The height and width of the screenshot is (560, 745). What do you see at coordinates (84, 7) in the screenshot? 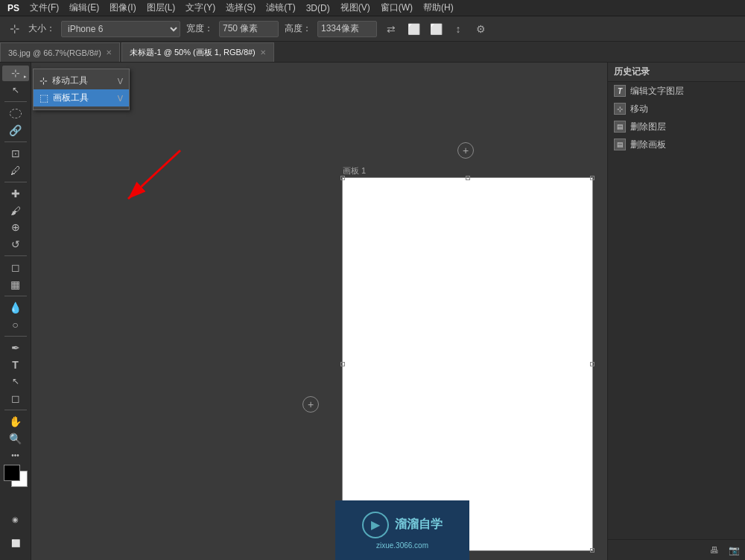
I see `menu-edit: 编辑(E)` at bounding box center [84, 7].